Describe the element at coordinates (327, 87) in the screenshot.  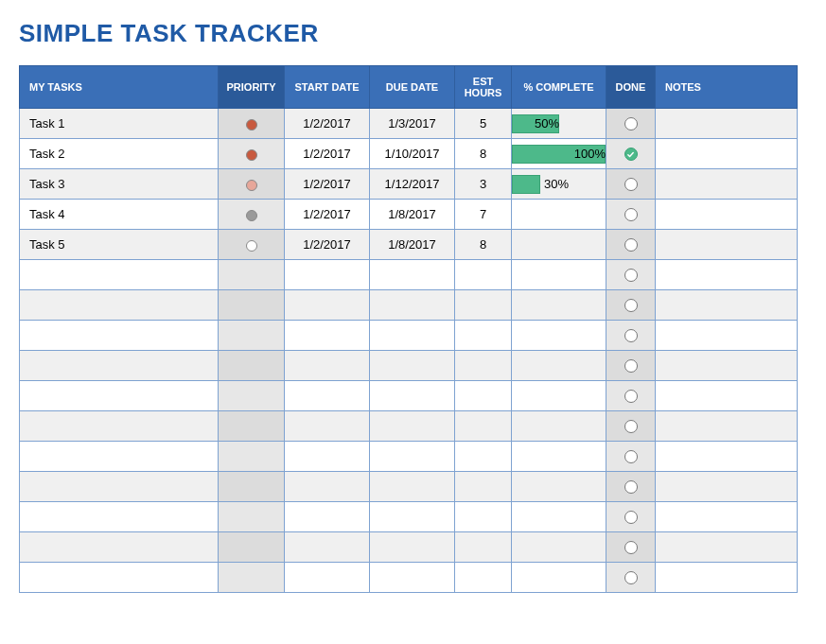
I see `col-header-start: START DATE` at that location.